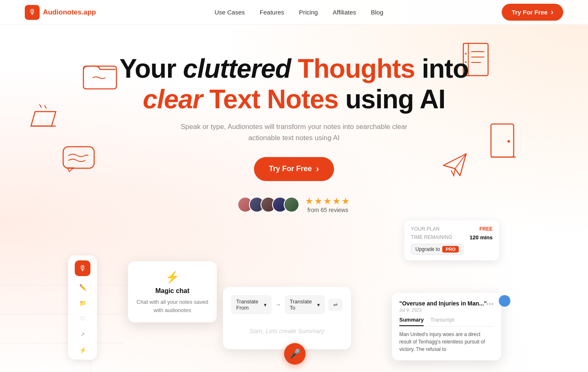 Image resolution: width=588 pixels, height=372 pixels. What do you see at coordinates (294, 69) in the screenshot?
I see `headline-part-1: Your cluttered Thoughts into` at bounding box center [294, 69].